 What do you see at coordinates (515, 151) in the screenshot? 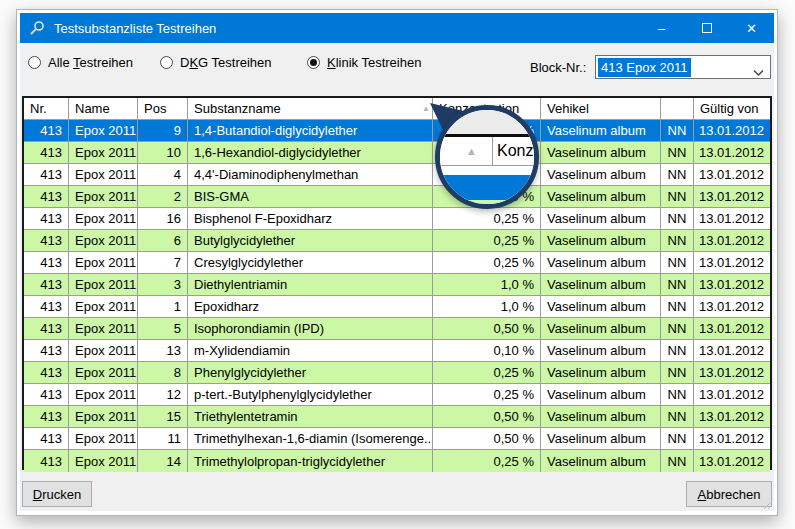
I see `magnifier-zoom-header-text: Konz` at bounding box center [515, 151].